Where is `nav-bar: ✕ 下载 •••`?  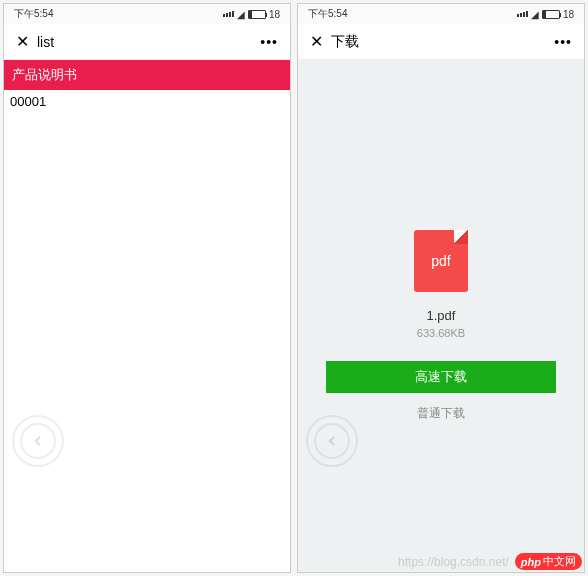 nav-bar: ✕ 下载 ••• is located at coordinates (441, 42).